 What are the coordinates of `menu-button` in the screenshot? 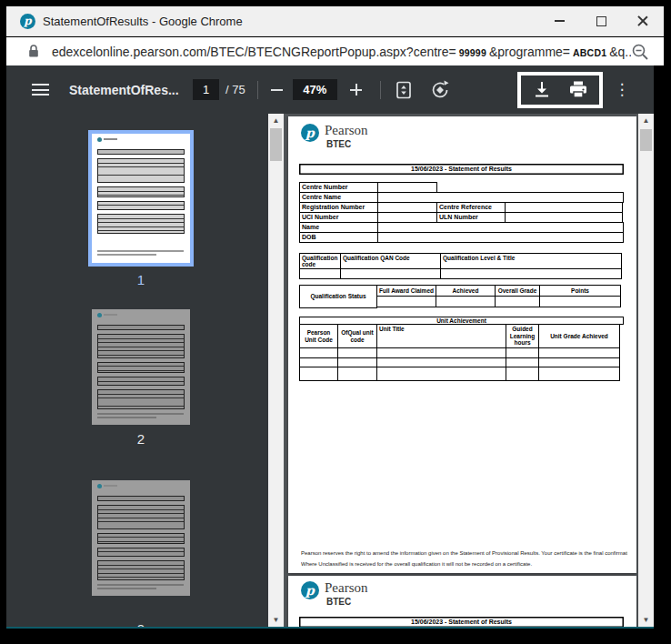 It's located at (40, 89).